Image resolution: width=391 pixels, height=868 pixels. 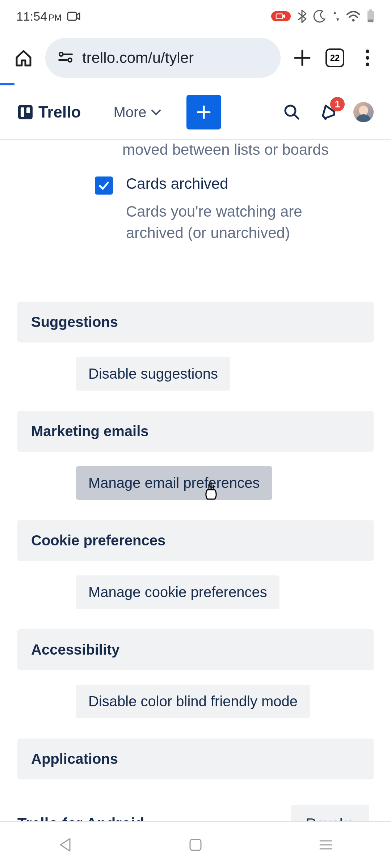 I want to click on truncated-previous-description: moved between lists or boards, so click(x=196, y=150).